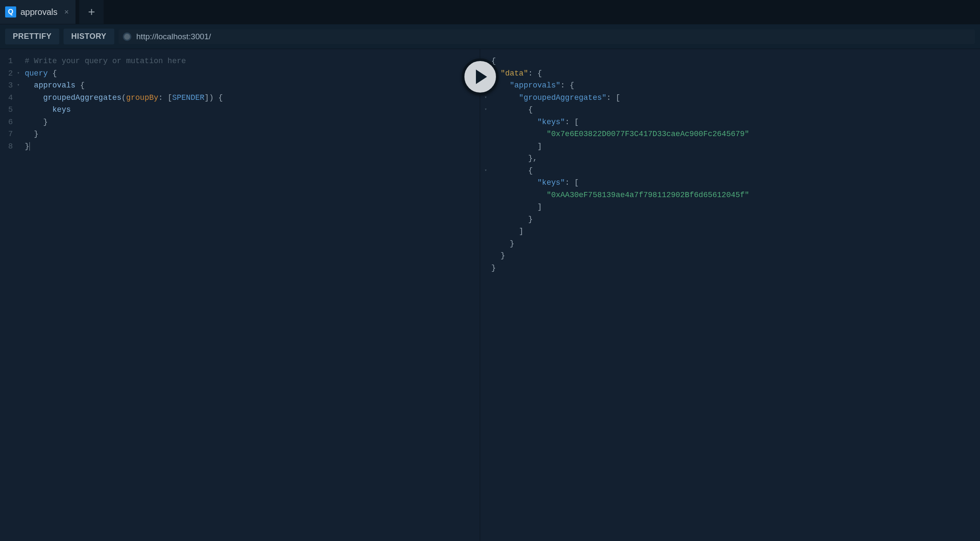 The height and width of the screenshot is (541, 980). Describe the element at coordinates (20, 295) in the screenshot. I see `fold-gutter: ▾ ▾` at that location.